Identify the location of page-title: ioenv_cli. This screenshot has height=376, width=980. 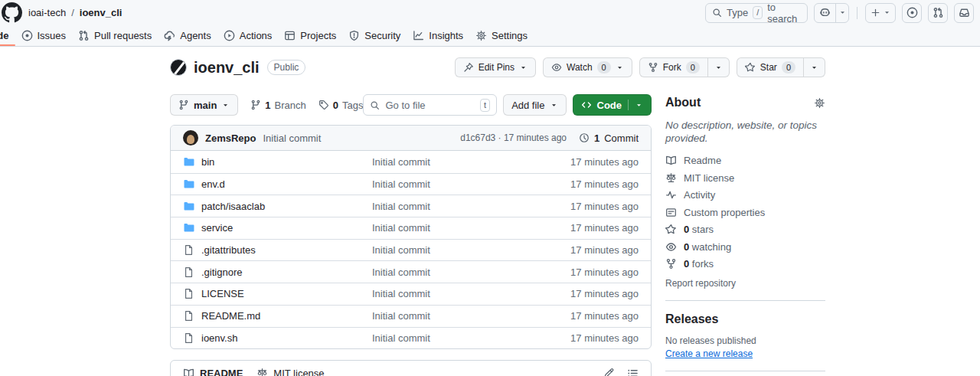
(227, 67).